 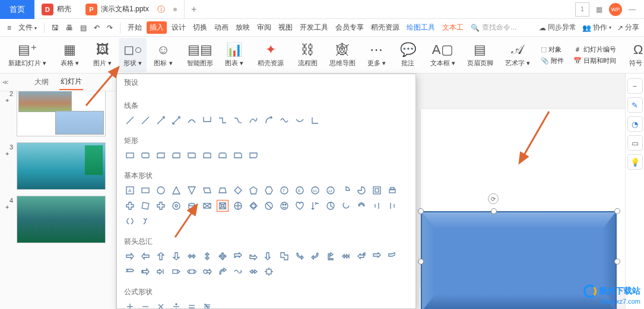 What do you see at coordinates (157, 27) in the screenshot?
I see `tab-insert: 插入` at bounding box center [157, 27].